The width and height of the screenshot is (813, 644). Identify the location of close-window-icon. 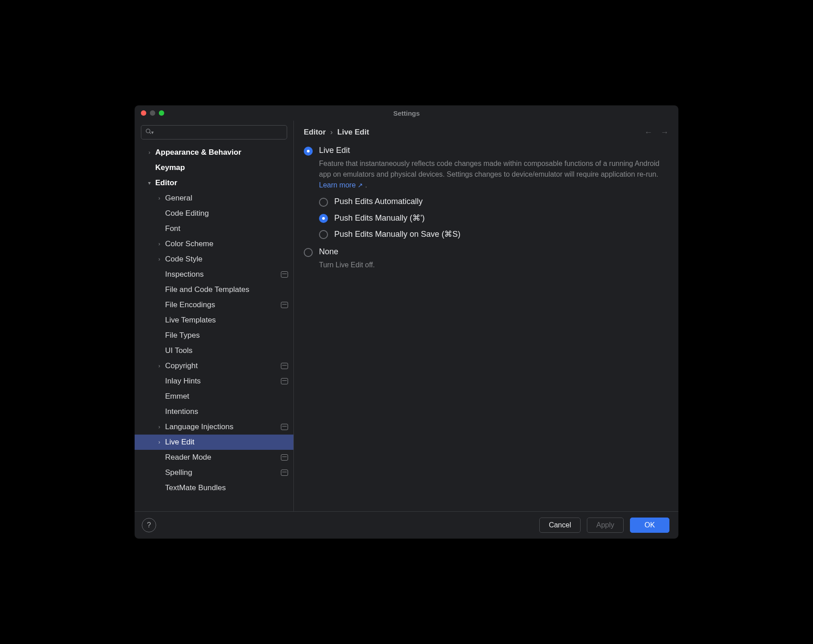
(144, 113).